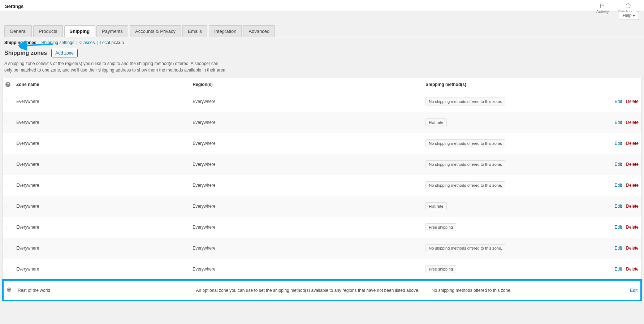 The width and height of the screenshot is (644, 324). Describe the element at coordinates (112, 43) in the screenshot. I see `subnav-local-pickup: Local pickup` at that location.